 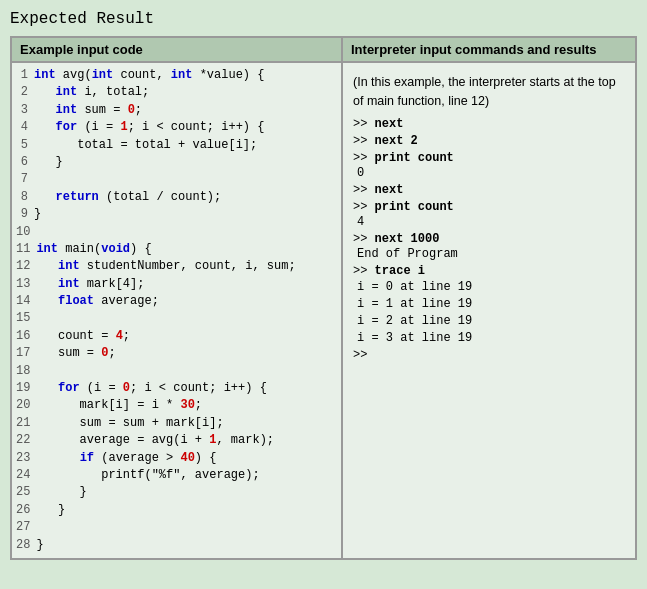 What do you see at coordinates (149, 128) in the screenshot?
I see `line-code: for (i = 1; i < count; i++) {` at bounding box center [149, 128].